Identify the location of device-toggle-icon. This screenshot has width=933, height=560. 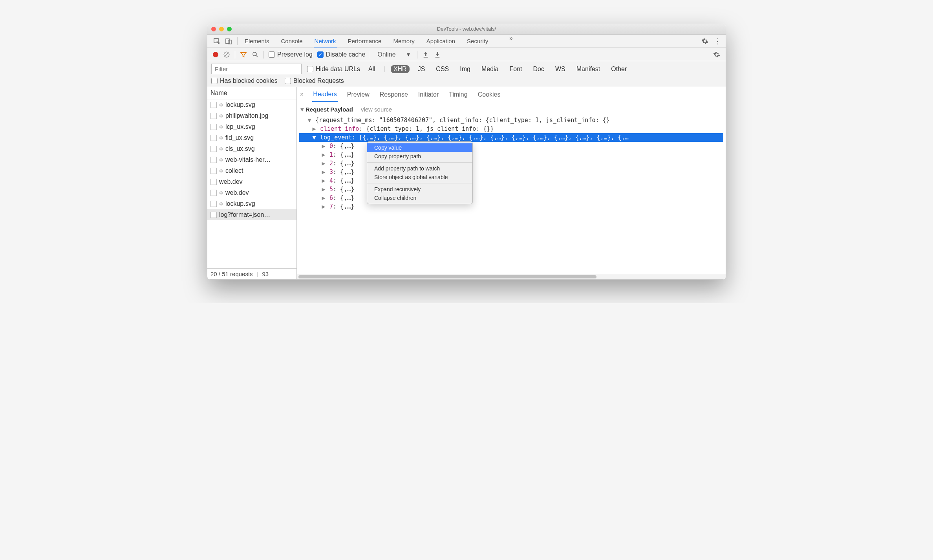
(229, 41).